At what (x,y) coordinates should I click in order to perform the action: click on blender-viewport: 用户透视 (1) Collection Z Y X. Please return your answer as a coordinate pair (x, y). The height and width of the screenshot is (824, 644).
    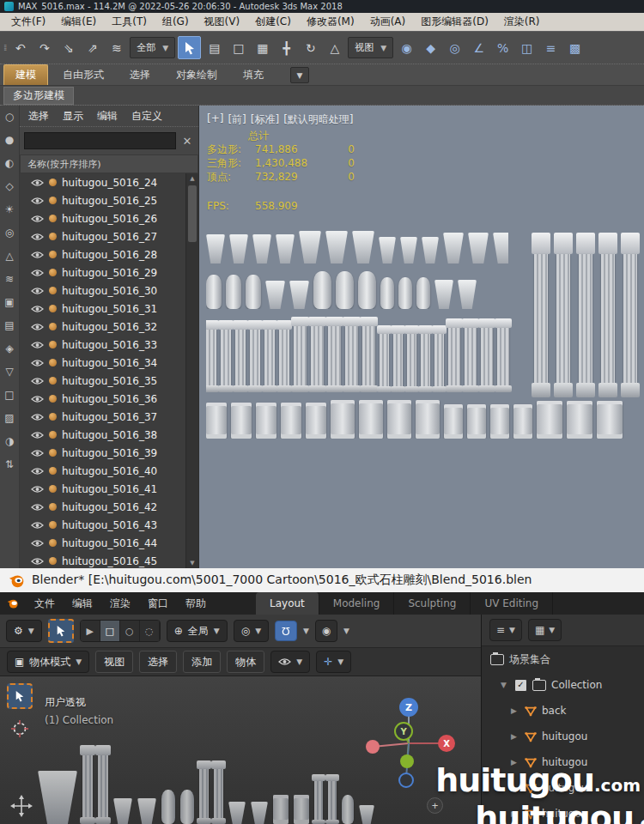
    Looking at the image, I should click on (240, 750).